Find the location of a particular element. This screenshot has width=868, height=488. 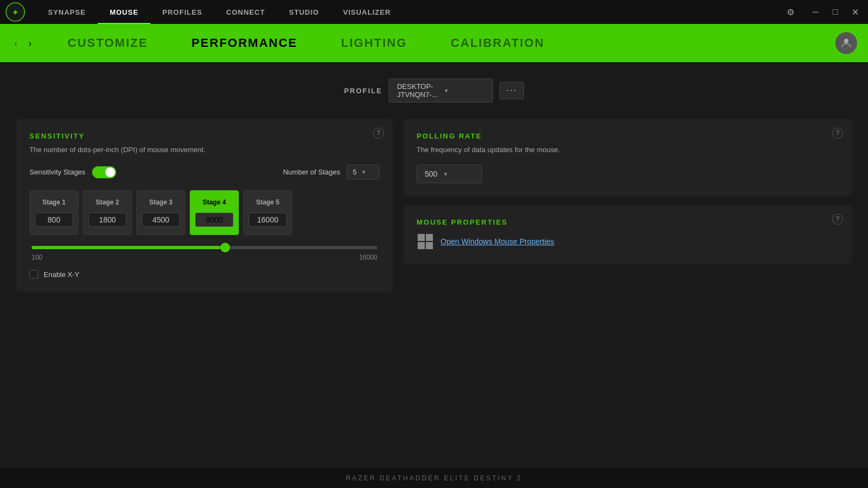

window-controls: ⚙ ─ □ ✕ is located at coordinates (823, 12).